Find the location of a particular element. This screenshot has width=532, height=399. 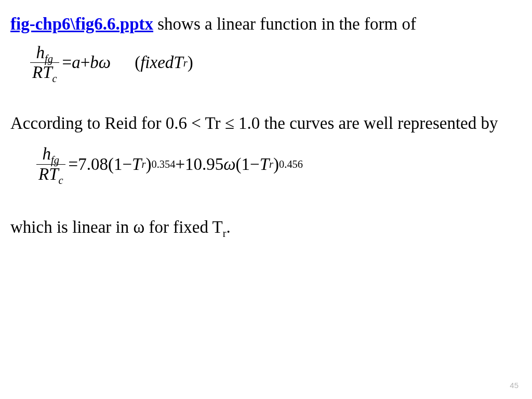

equation-2: hfg RTc = 7.08(1 − Tr )0.354 + 10.95 ω (… is located at coordinates (266, 164).